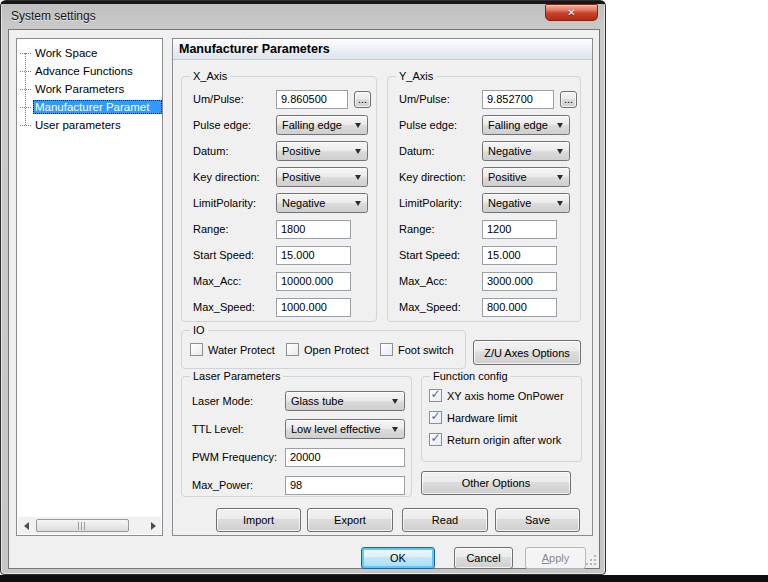 This screenshot has height=582, width=768. What do you see at coordinates (98, 107) in the screenshot?
I see `tree-item-label: Manufacturer Paramet` at bounding box center [98, 107].